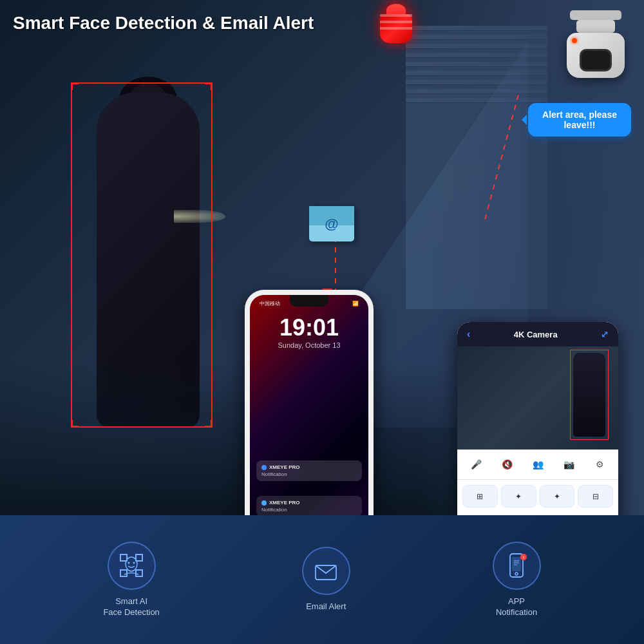 The image size is (644, 644). What do you see at coordinates (538, 496) in the screenshot?
I see `app-grid-buttons: ⊞ ✦ ✦ ⊟` at bounding box center [538, 496].